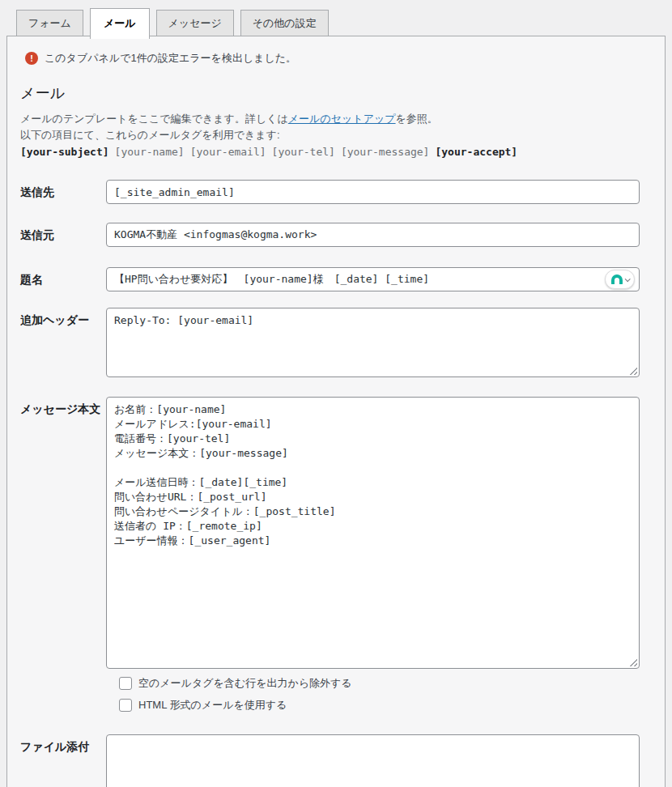 The width and height of the screenshot is (672, 787). Describe the element at coordinates (385, 152) in the screenshot. I see `mail-tag-your-message: [your-message]` at that location.